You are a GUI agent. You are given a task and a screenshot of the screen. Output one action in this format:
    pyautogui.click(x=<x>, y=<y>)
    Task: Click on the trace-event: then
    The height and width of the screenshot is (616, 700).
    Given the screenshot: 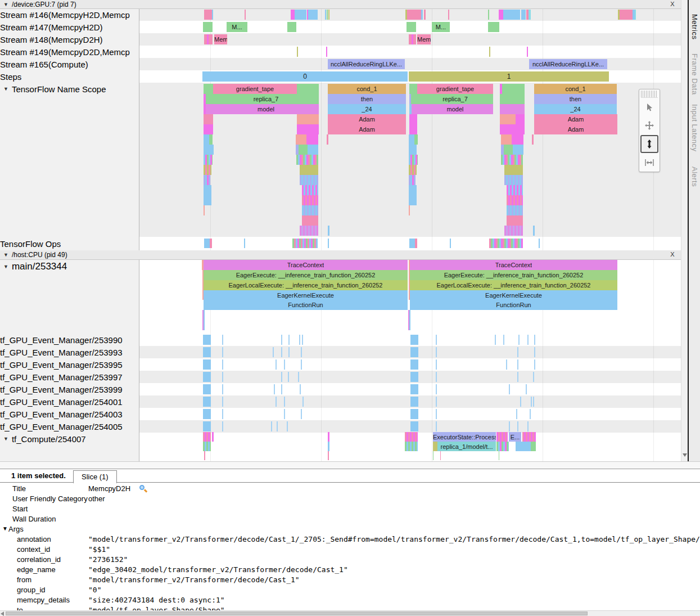 What is the action you would take?
    pyautogui.click(x=576, y=99)
    